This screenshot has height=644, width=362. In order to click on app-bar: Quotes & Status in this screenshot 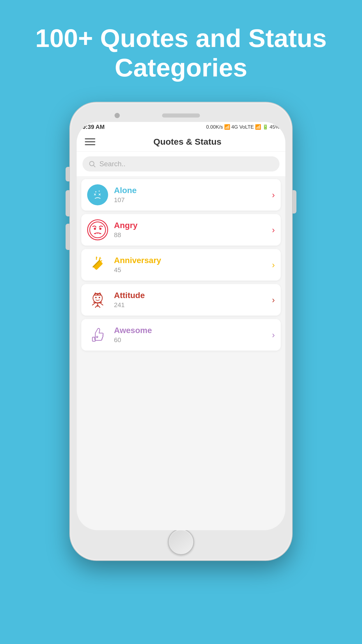, I will do `click(181, 142)`.